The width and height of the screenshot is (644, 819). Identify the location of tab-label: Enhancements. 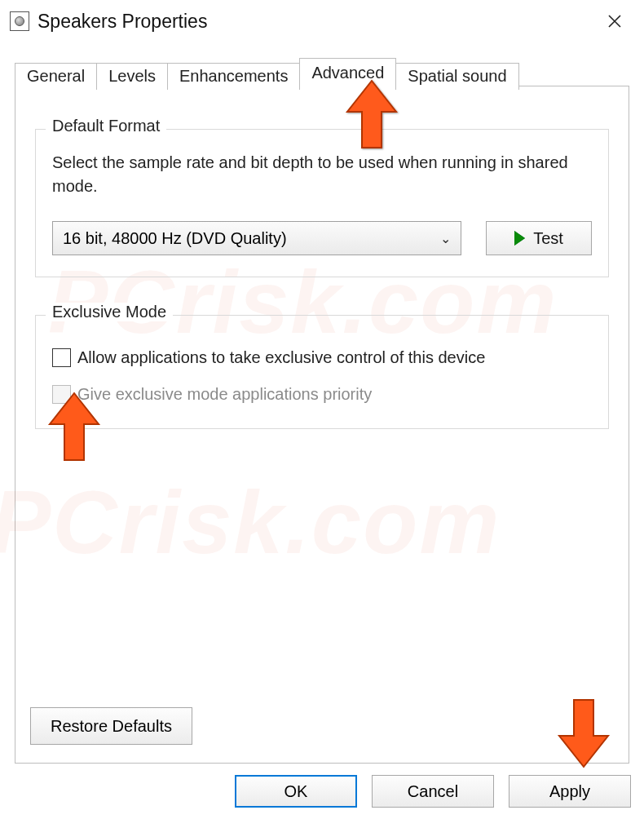
(233, 76).